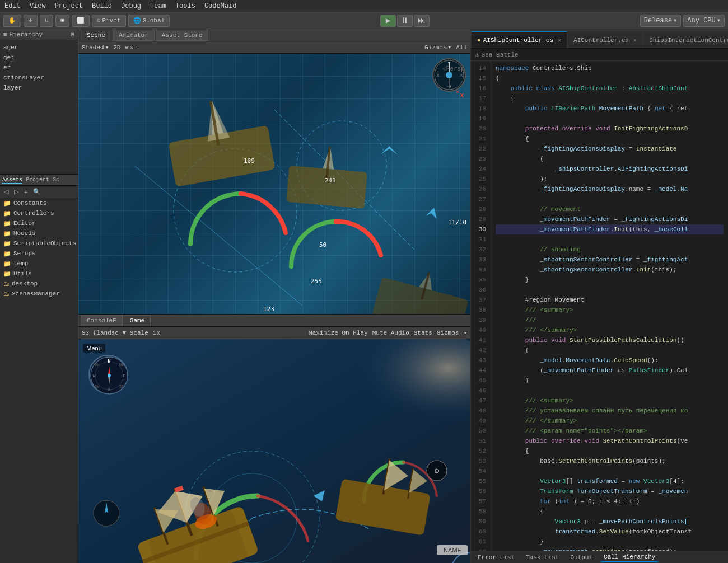 The width and height of the screenshot is (728, 563). What do you see at coordinates (133, 35) in the screenshot?
I see `tab-animator: Animator` at bounding box center [133, 35].